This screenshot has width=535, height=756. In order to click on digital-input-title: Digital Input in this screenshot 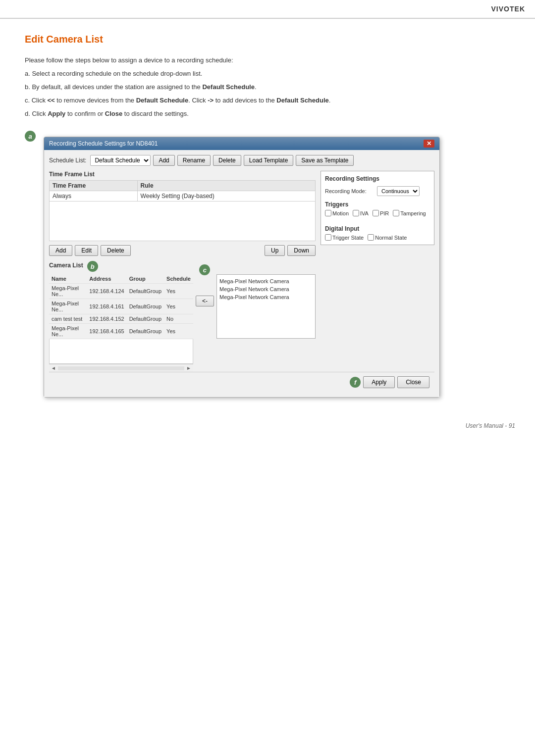, I will do `click(377, 229)`.